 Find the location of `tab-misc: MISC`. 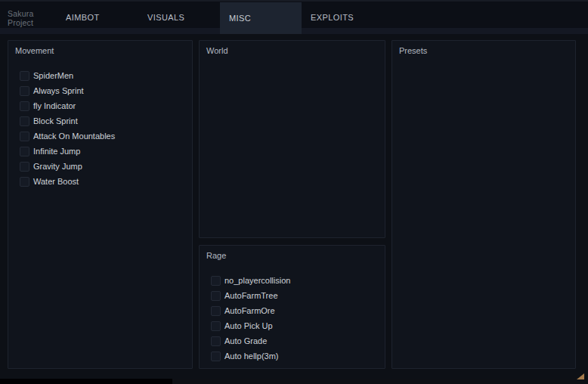

tab-misc: MISC is located at coordinates (261, 18).